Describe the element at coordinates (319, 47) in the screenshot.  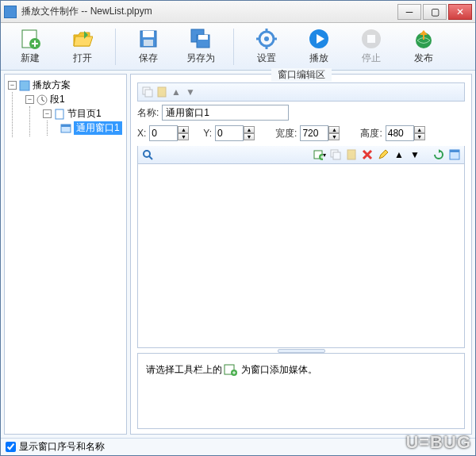
I see `play-button: 播放` at that location.